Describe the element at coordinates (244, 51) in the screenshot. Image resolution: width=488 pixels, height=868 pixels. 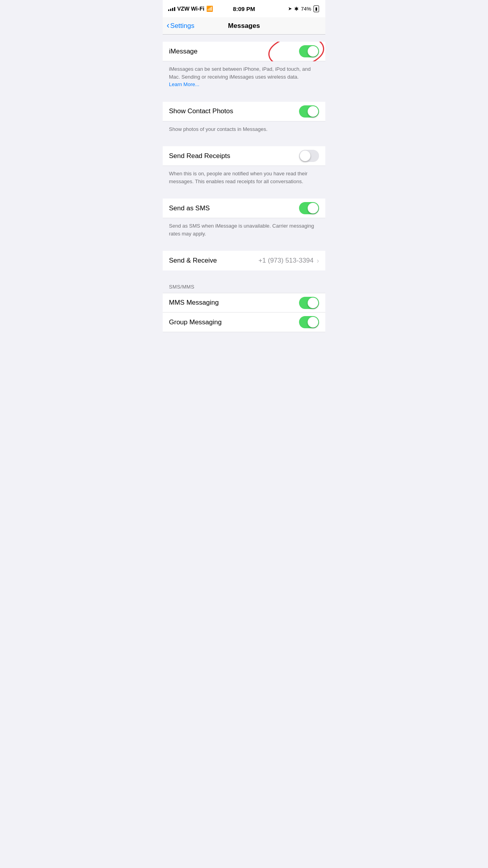
I see `imessage-row: iMessage` at that location.